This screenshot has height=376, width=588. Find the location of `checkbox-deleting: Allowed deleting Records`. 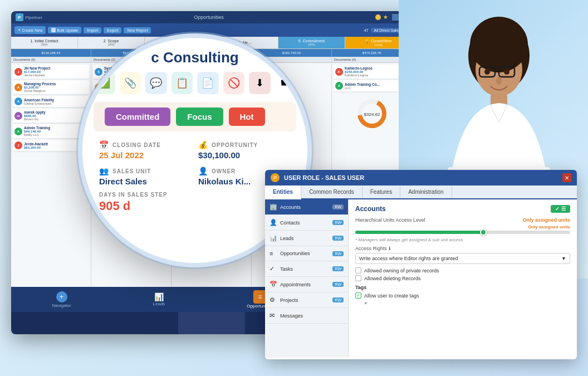

checkbox-deleting: Allowed deleting Records is located at coordinates (463, 279).